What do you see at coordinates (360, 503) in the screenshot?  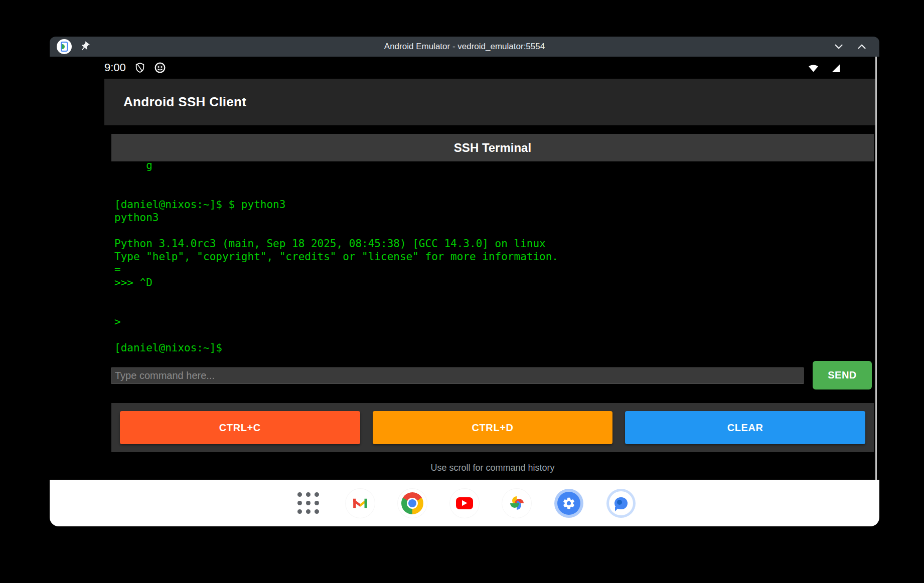 I see `gmail-icon` at bounding box center [360, 503].